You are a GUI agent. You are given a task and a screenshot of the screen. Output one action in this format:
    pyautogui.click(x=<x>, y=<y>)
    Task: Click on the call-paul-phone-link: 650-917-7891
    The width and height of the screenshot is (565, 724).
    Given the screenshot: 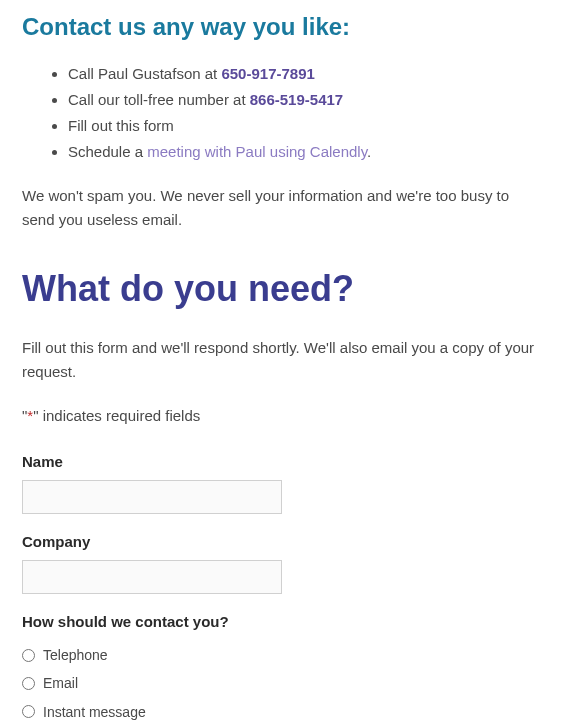 What is the action you would take?
    pyautogui.click(x=268, y=74)
    